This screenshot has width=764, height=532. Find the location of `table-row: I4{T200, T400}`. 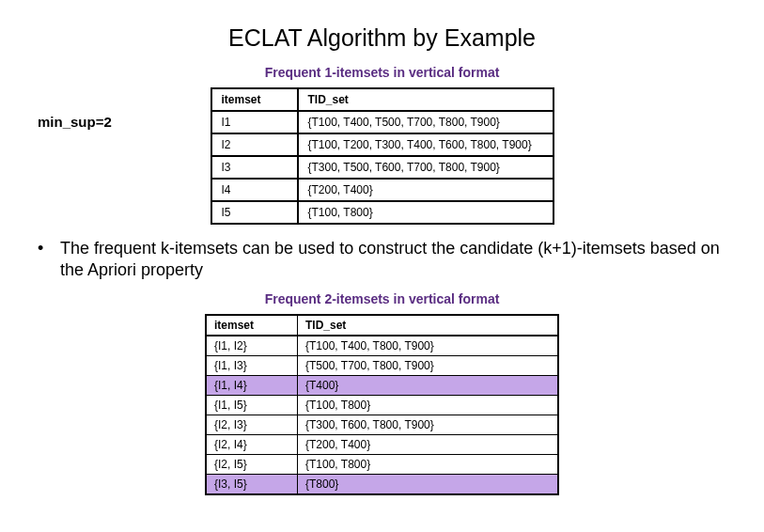

table-row: I4{T200, T400} is located at coordinates (382, 190).